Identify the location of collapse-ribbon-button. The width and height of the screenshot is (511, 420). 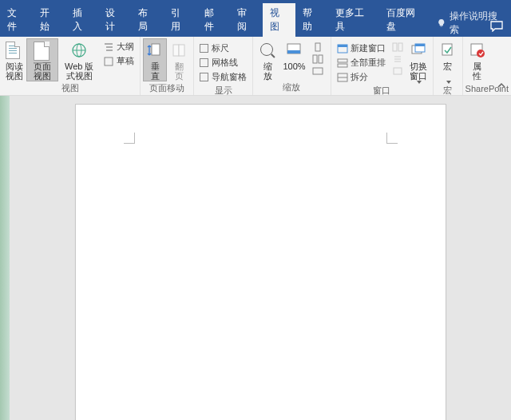
(501, 85).